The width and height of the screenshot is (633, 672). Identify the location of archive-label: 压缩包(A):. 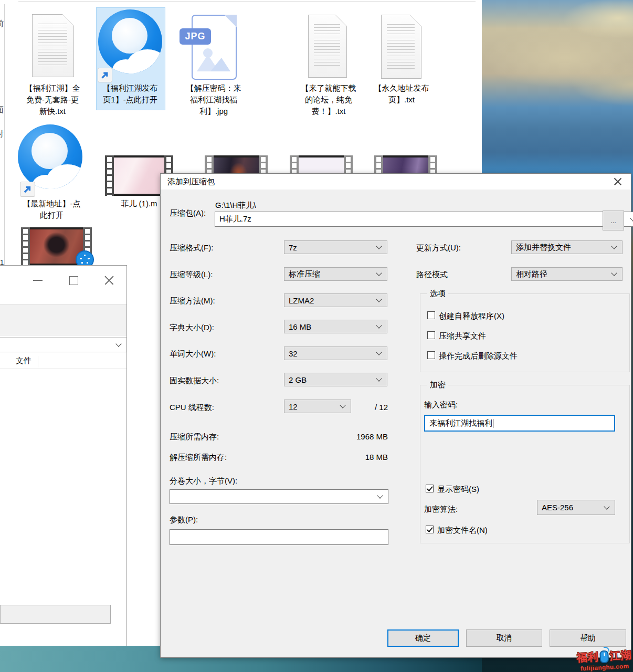
(188, 213).